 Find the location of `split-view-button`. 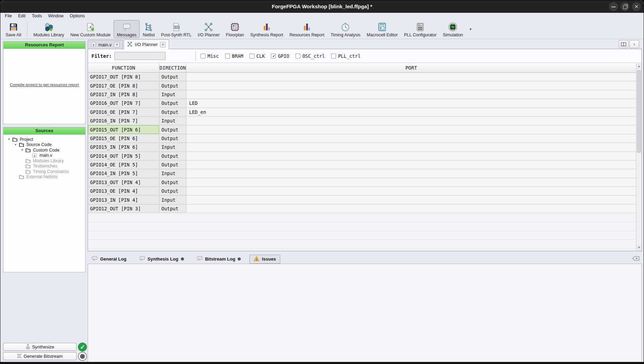

split-view-button is located at coordinates (624, 44).